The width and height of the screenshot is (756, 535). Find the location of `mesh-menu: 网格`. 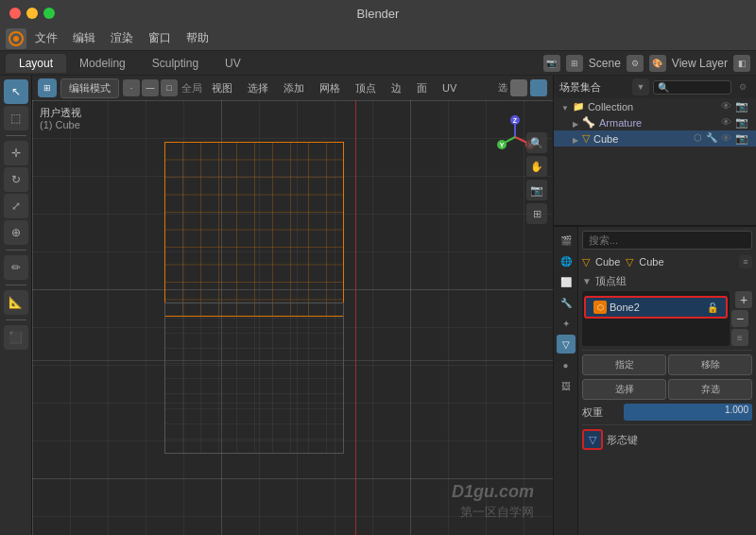

mesh-menu: 网格 is located at coordinates (330, 89).